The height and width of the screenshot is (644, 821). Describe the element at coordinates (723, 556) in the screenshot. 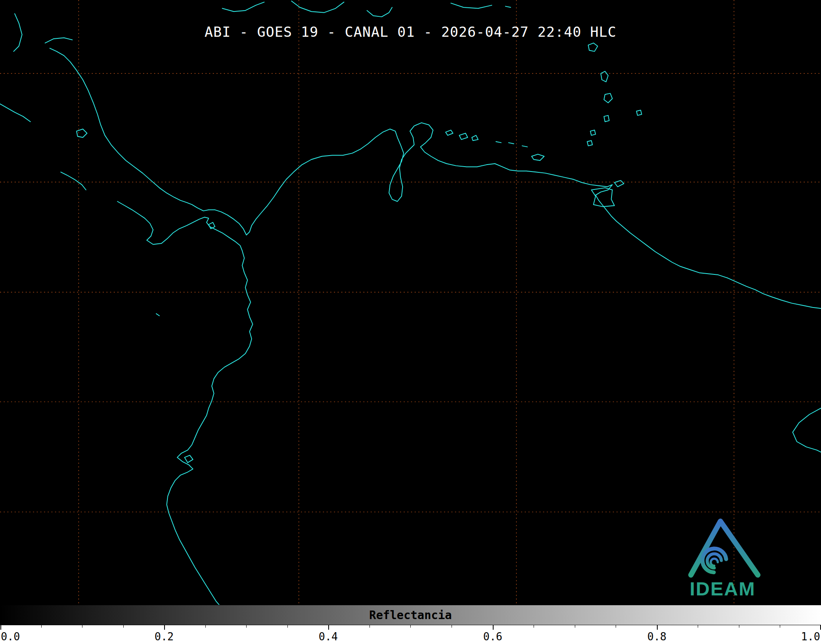

I see `ideam-logo: IDEAM` at that location.